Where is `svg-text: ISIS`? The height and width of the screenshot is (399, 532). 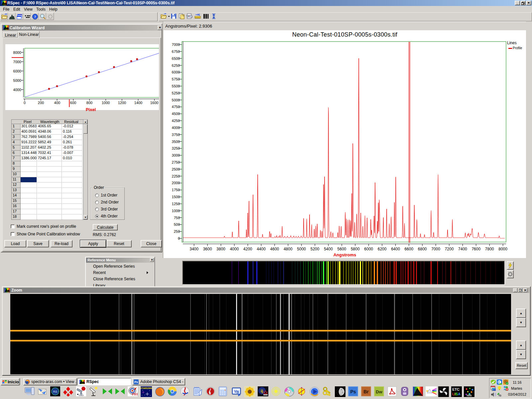
svg-text: ISIS is located at coordinates (469, 396).